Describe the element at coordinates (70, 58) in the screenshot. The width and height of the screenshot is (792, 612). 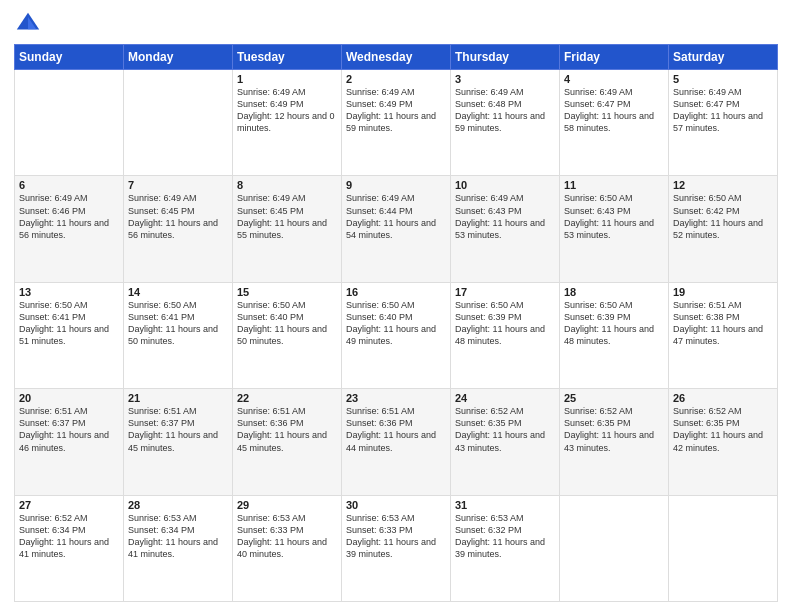
I see `weekday-header-sunday: Sunday` at that location.